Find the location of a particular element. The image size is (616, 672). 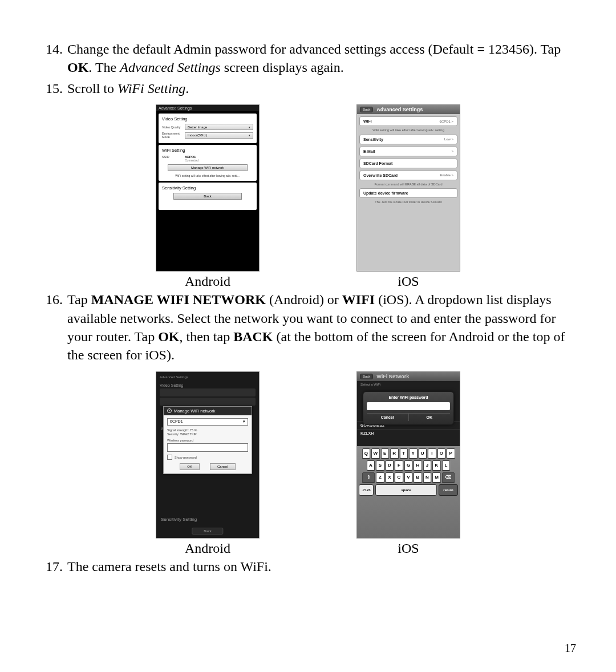

video-panel: Video Setting Video Quality Better Image… is located at coordinates (208, 128).